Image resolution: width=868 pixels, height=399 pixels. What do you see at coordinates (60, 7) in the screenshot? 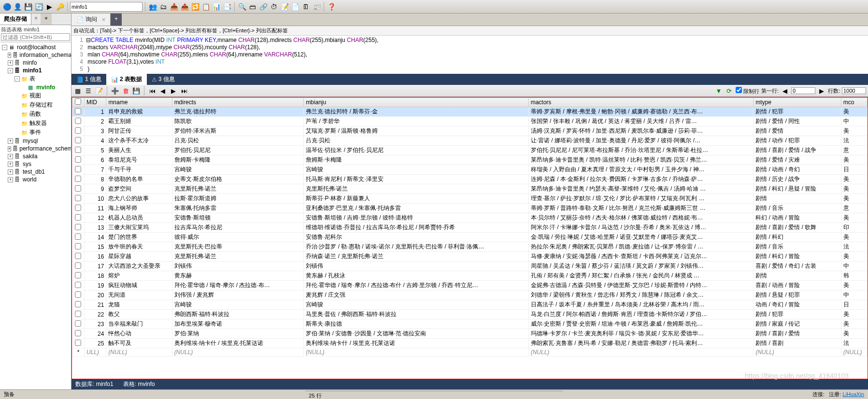
I see `tool-key-icon: 🔑` at bounding box center [60, 7].